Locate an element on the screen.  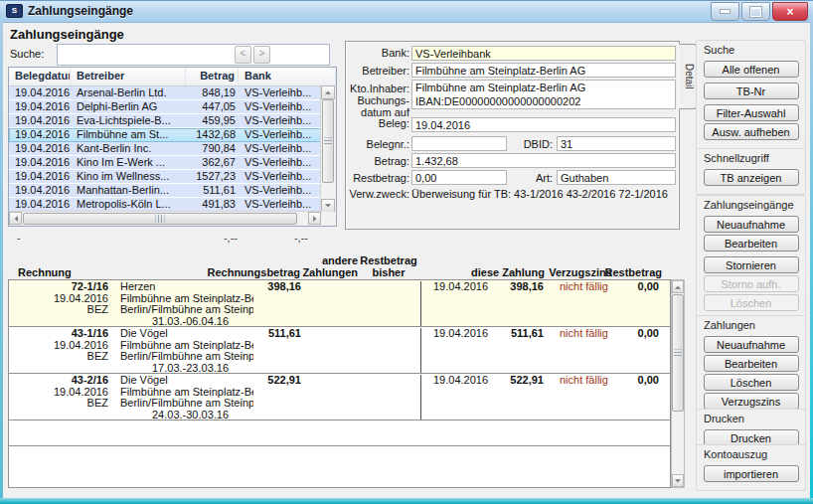
invoice-row: 72-1/16 19.04.2016 BEZ Herzen Filmbühne … is located at coordinates (340, 304).